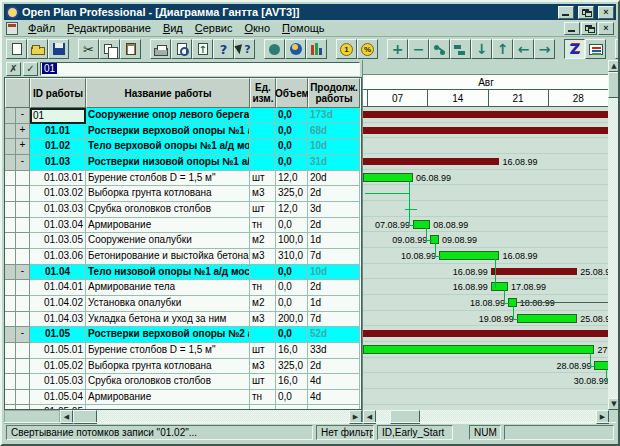 The width and height of the screenshot is (620, 446). I want to click on cell-unit: тн, so click(263, 288).